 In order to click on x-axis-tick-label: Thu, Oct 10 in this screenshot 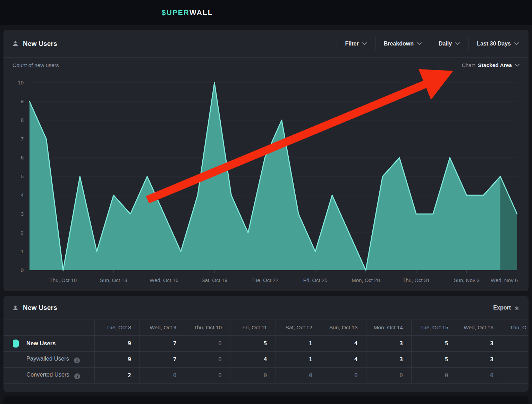, I will do `click(63, 280)`.